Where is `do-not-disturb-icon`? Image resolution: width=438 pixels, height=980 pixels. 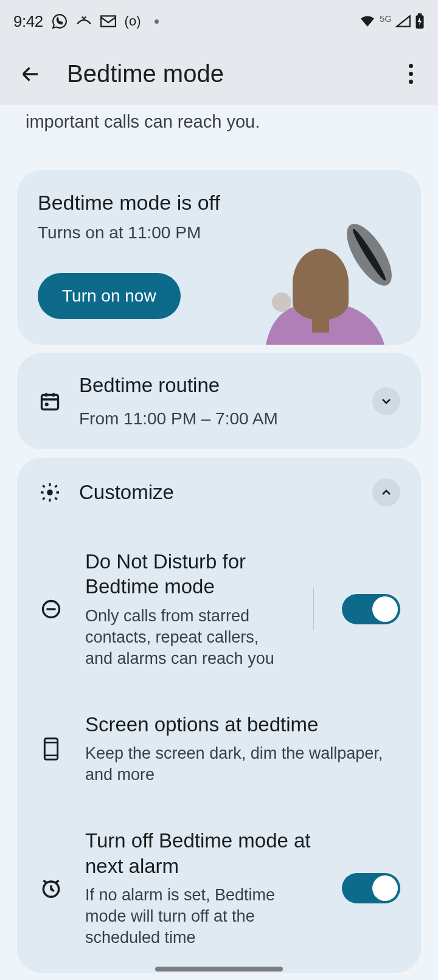 do-not-disturb-icon is located at coordinates (51, 609).